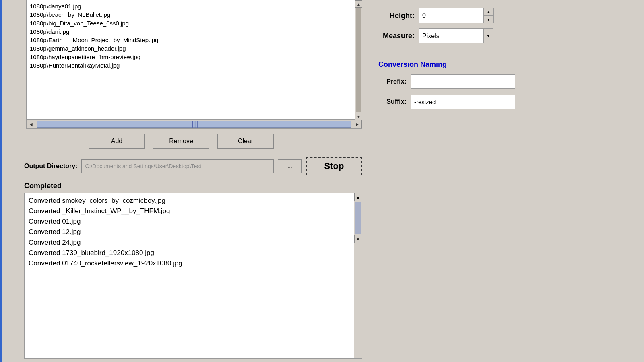  I want to click on measure-row: Measure: Pixels Percent ▼, so click(507, 36).